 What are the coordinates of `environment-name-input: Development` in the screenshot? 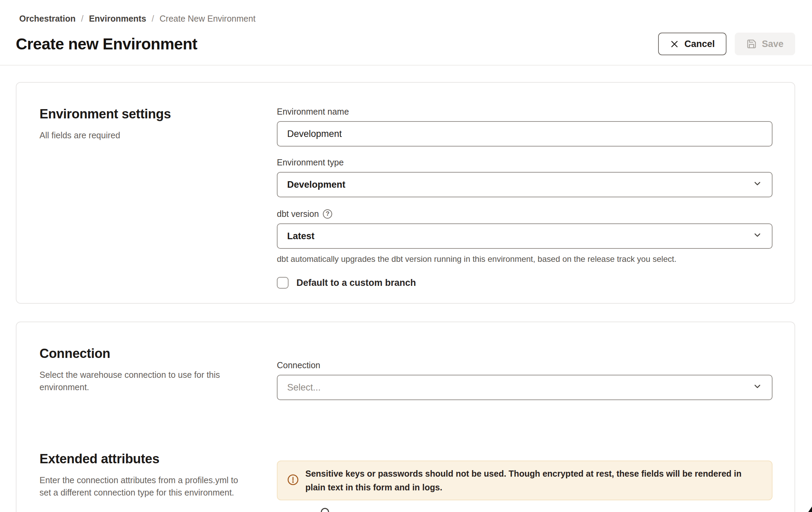 It's located at (525, 134).